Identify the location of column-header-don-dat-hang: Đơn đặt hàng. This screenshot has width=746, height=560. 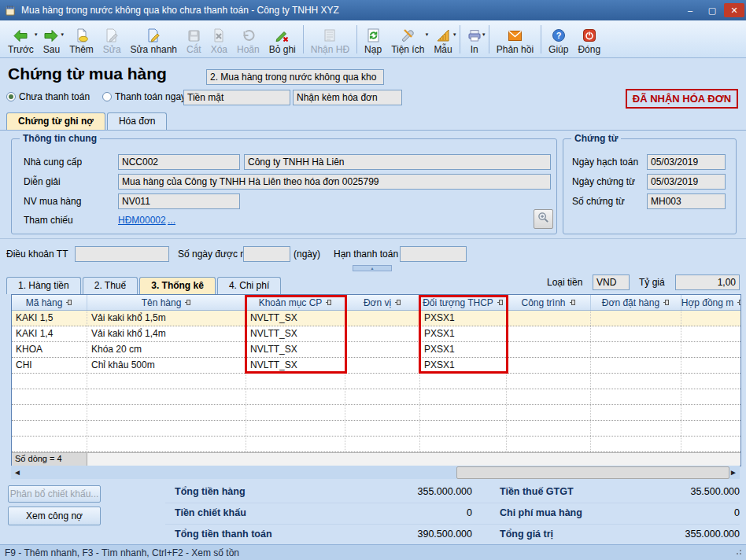
(636, 302).